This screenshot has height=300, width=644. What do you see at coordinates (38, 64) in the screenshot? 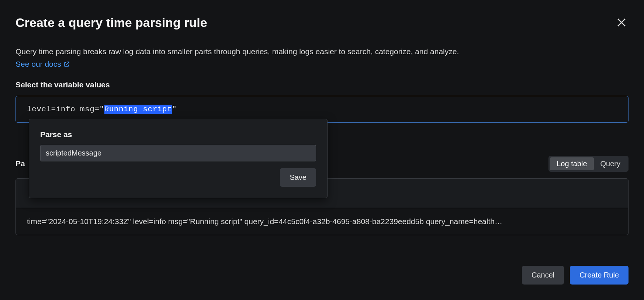
I see `docs-link-label: See our docs` at bounding box center [38, 64].